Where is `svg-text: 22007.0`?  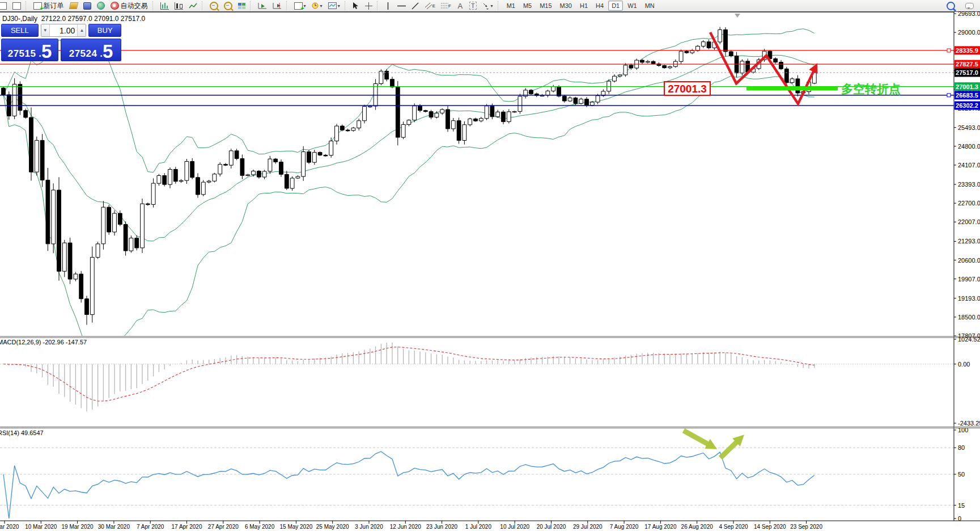
svg-text: 22007.0 is located at coordinates (969, 222).